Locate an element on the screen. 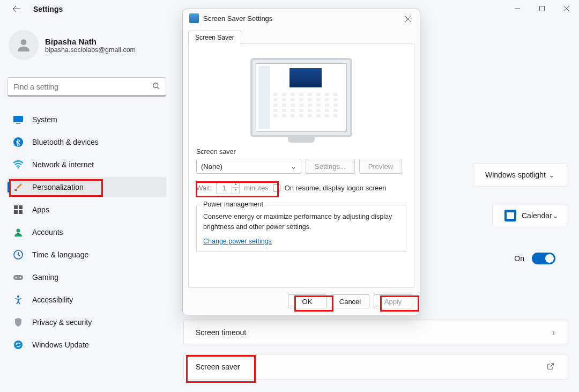  dialog-title: Screen Saver Settings is located at coordinates (238, 18).